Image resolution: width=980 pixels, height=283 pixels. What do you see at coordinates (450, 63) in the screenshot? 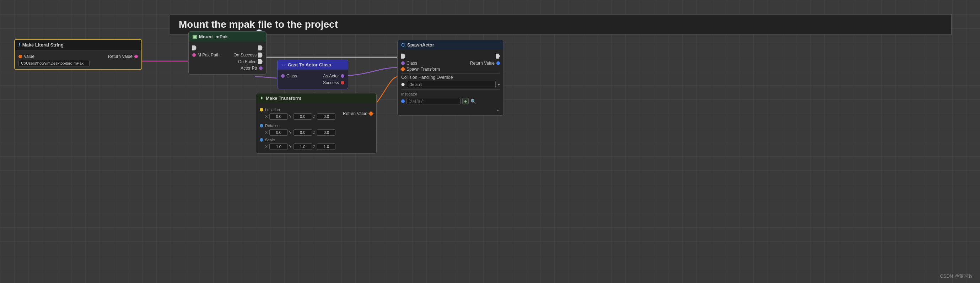
I see `spawn-class-return-row: Class Return Value` at bounding box center [450, 63].